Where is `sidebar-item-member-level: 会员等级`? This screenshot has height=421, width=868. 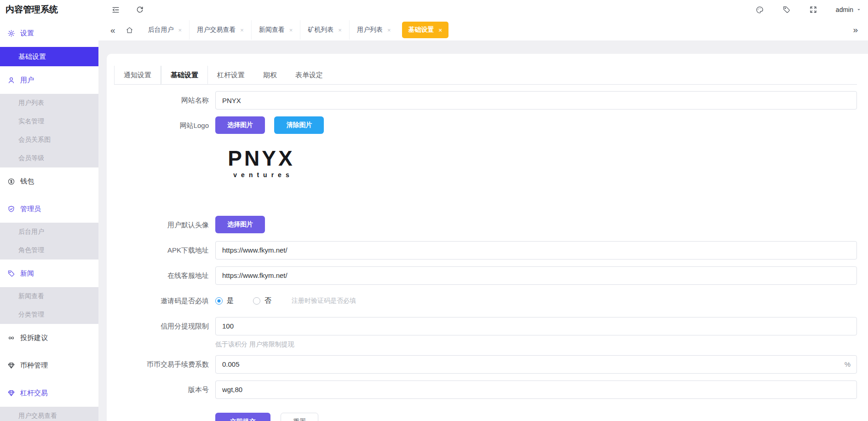 sidebar-item-member-level: 会员等级 is located at coordinates (49, 158).